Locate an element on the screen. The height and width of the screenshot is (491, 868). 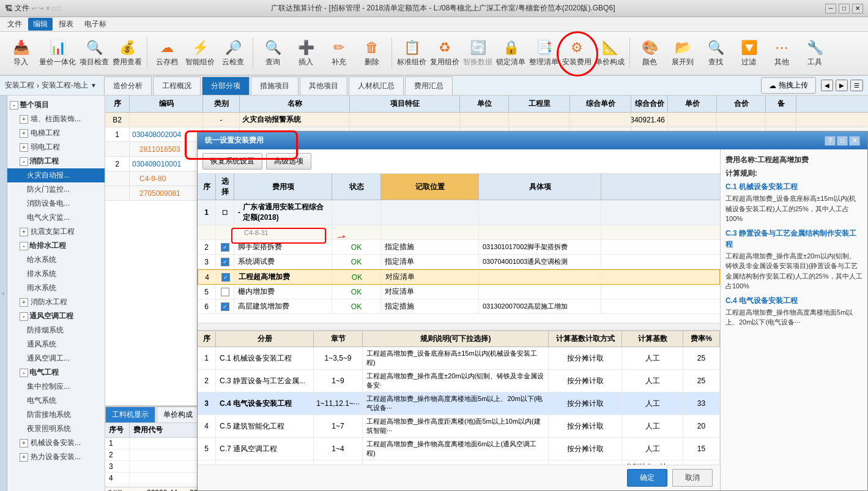
ir6-checkbox is located at coordinates (225, 307).